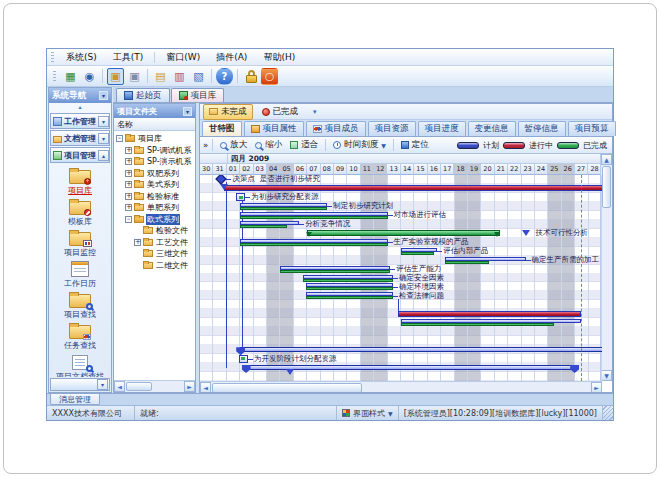  Describe the element at coordinates (128, 58) in the screenshot. I see `menu-item: 工具(T)` at that location.